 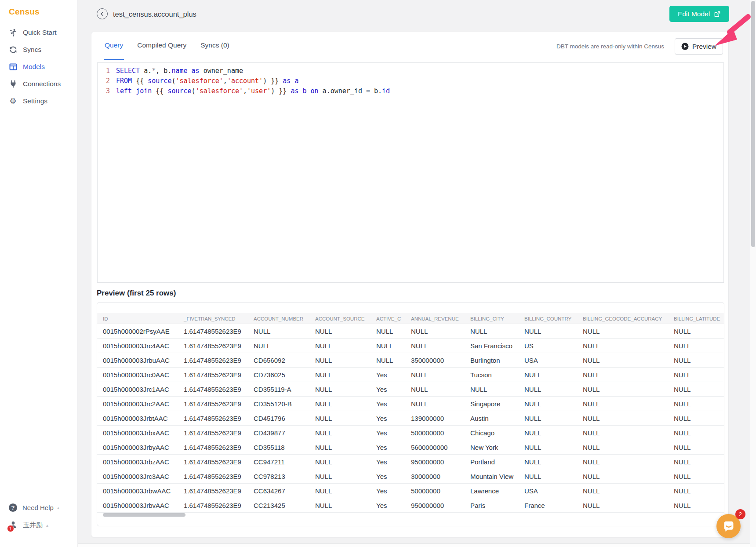 I want to click on column-header: ANNUAL_REVENUE, so click(x=435, y=319).